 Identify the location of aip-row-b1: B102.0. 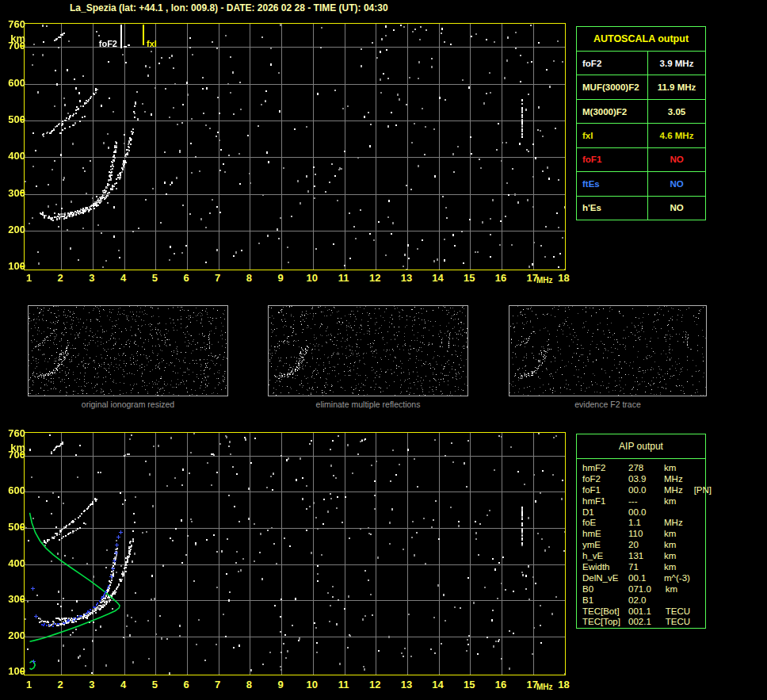
(643, 601).